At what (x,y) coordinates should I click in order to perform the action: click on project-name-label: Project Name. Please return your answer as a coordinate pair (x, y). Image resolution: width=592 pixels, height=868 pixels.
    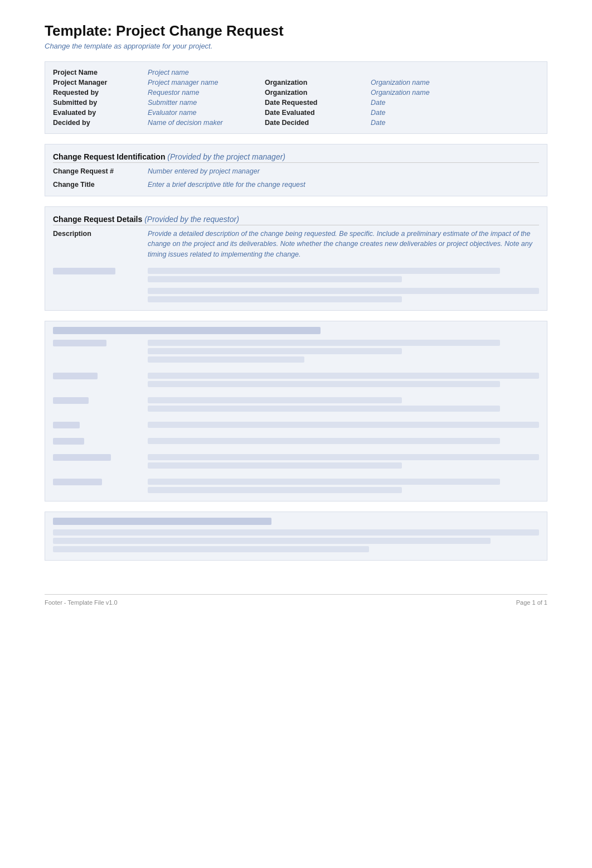
    Looking at the image, I should click on (98, 73).